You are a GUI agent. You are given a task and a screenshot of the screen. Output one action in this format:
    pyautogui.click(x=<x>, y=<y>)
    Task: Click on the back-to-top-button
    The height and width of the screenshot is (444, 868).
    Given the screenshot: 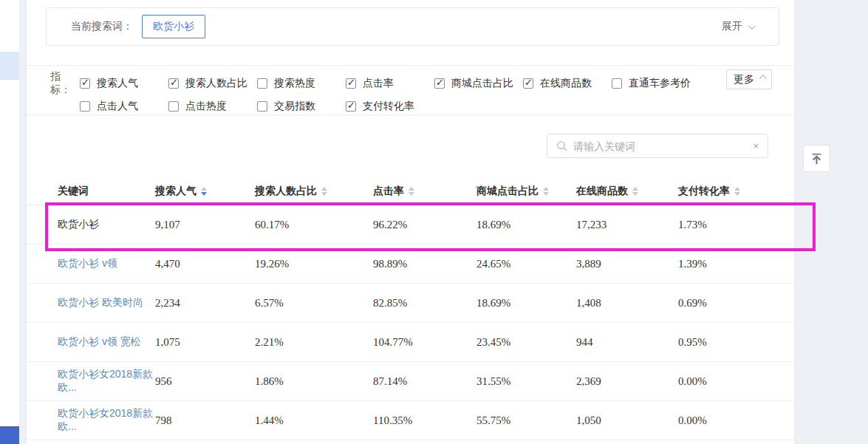 What is the action you would take?
    pyautogui.click(x=817, y=158)
    